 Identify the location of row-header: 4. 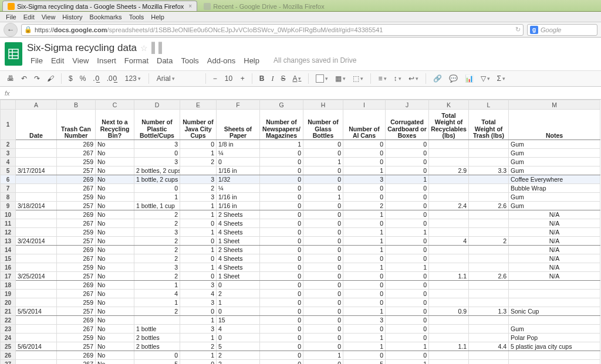
(8, 162).